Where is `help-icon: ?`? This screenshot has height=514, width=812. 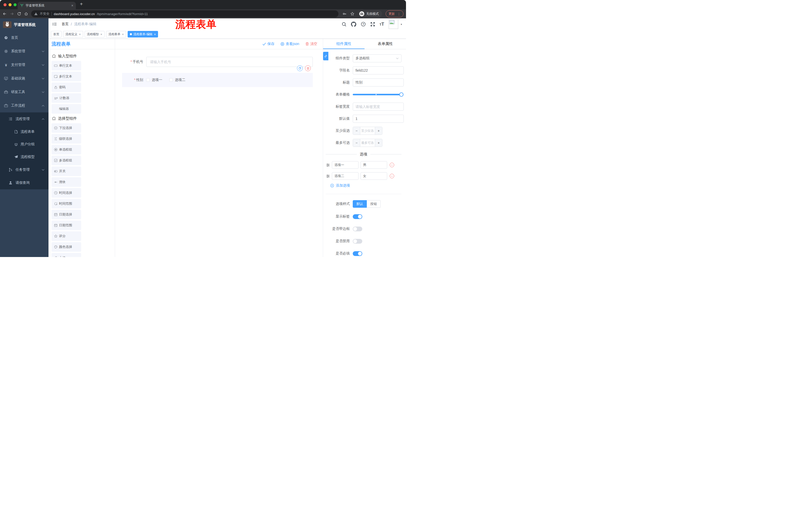 help-icon: ? is located at coordinates (364, 24).